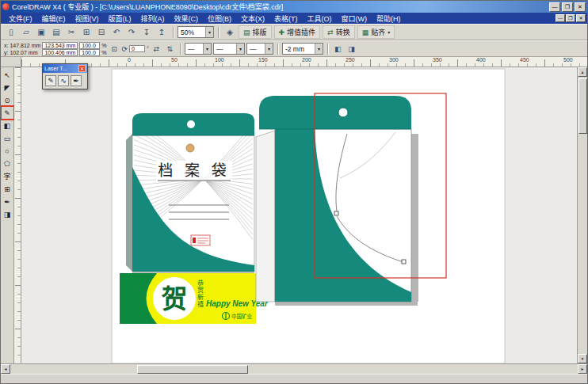  Describe the element at coordinates (8, 163) in the screenshot. I see `polygon-tool: ⬠` at that location.